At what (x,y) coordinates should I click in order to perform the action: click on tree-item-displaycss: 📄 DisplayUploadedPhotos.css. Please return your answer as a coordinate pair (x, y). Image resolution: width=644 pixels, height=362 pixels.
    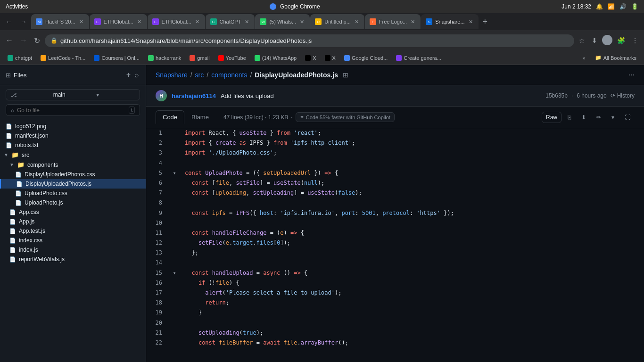
    Looking at the image, I should click on (73, 174).